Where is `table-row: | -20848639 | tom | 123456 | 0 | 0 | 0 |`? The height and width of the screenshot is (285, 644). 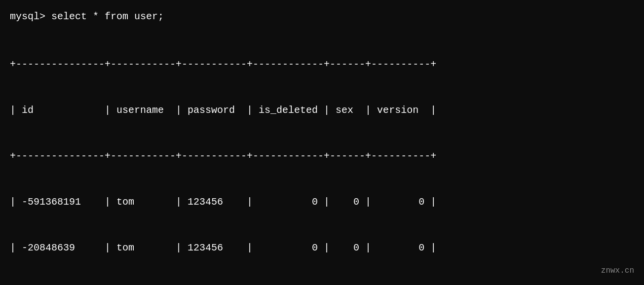
table-row: | -20848639 | tom | 123456 | 0 | 0 | 0 | is located at coordinates (322, 248).